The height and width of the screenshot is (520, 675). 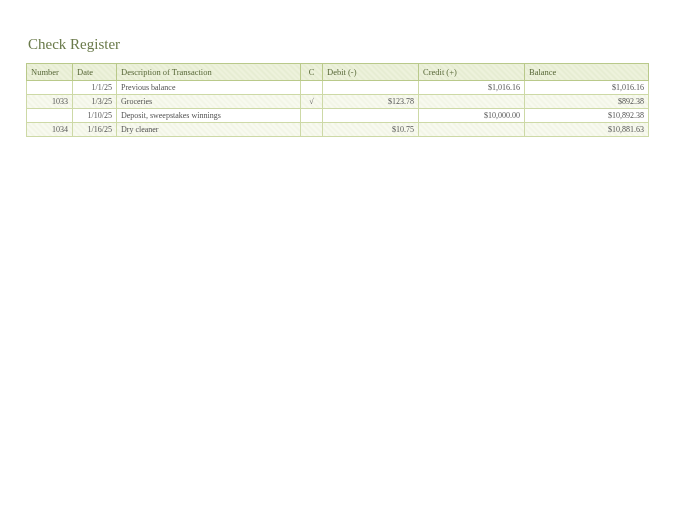 What do you see at coordinates (371, 102) in the screenshot?
I see `cell-debit: $123.78` at bounding box center [371, 102].